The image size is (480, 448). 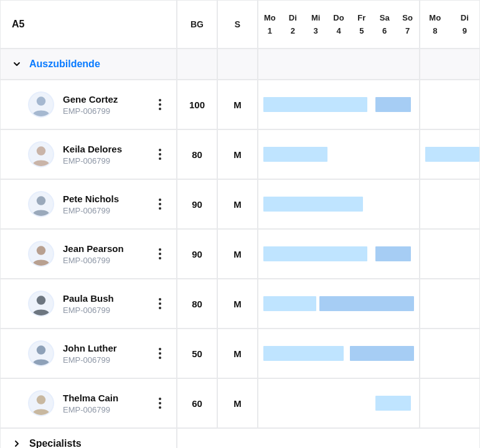 What do you see at coordinates (103, 100) in the screenshot?
I see `employee-name: Gene Cortez` at bounding box center [103, 100].